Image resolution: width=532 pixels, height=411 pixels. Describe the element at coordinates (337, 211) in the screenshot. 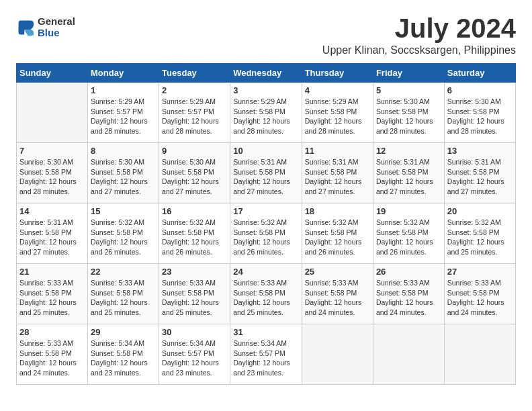

I see `day-number: 18` at that location.